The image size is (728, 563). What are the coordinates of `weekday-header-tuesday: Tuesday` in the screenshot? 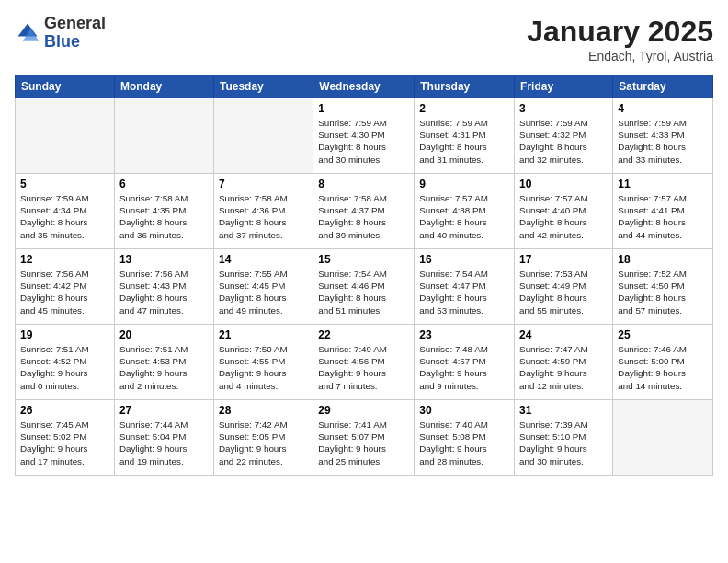 It's located at (263, 86).